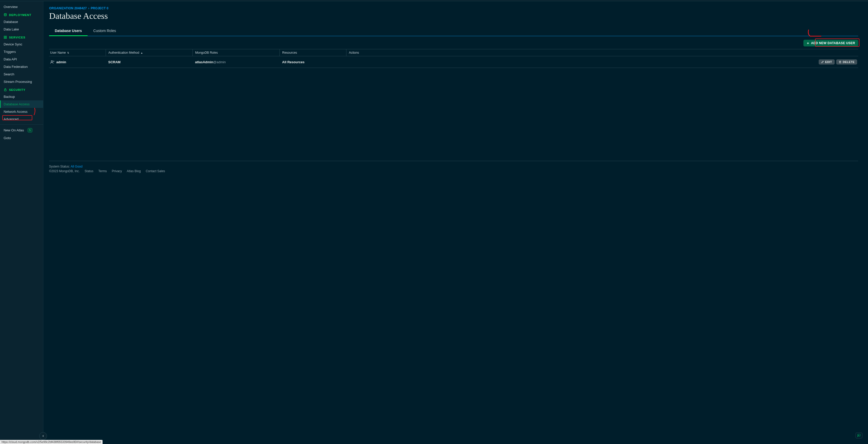  I want to click on sidebar-item-search: Search, so click(22, 74).